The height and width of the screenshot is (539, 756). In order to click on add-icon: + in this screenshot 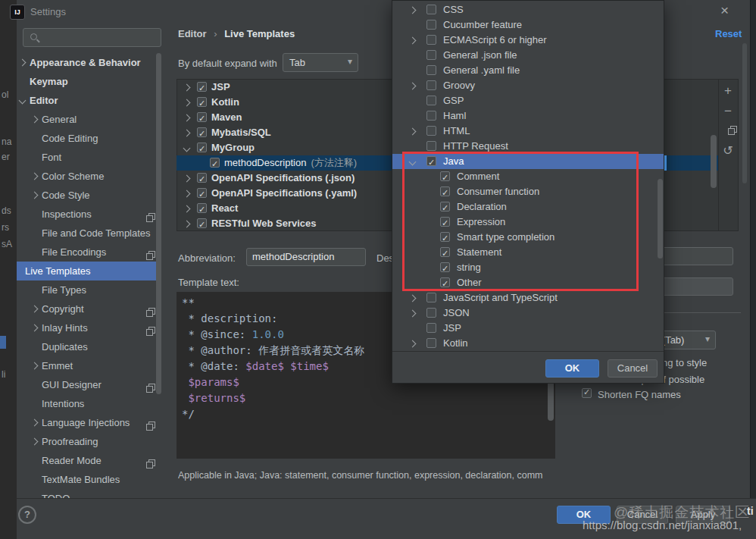, I will do `click(728, 91)`.